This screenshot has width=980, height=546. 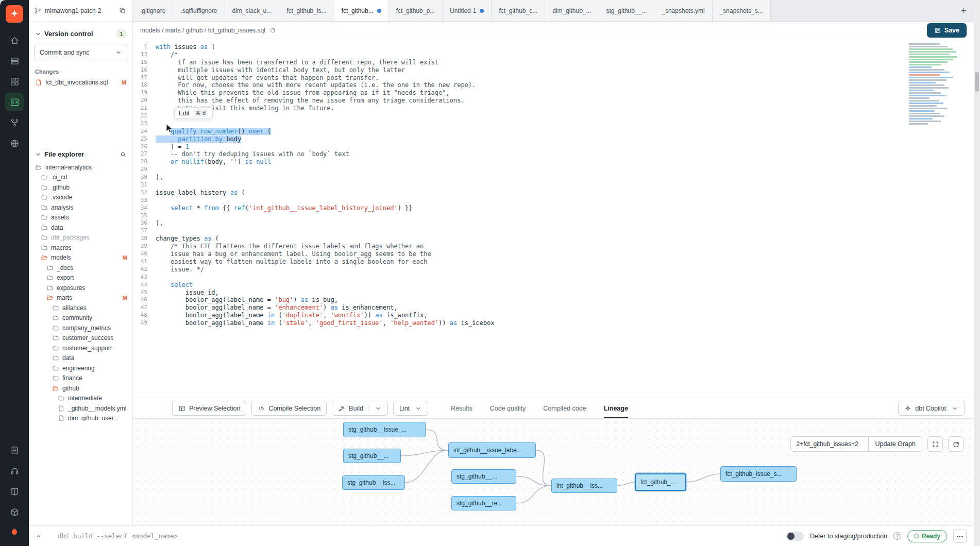 What do you see at coordinates (572, 10) in the screenshot?
I see `file-tab: dim_github_...` at bounding box center [572, 10].